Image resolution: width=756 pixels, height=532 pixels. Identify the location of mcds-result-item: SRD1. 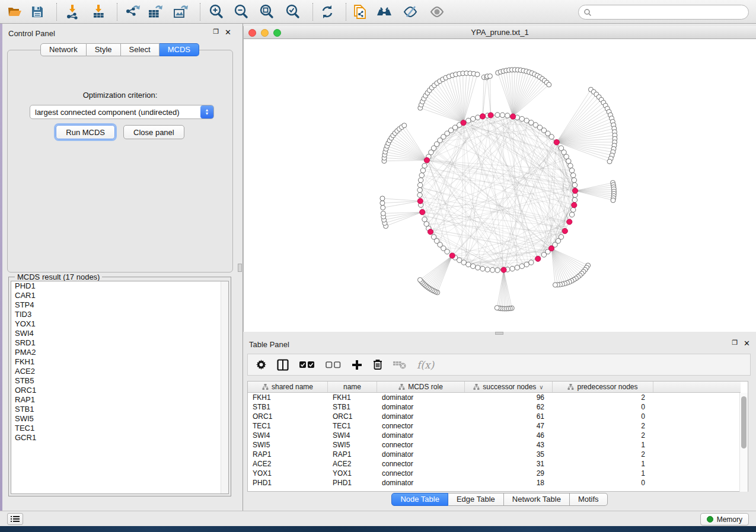
(120, 343).